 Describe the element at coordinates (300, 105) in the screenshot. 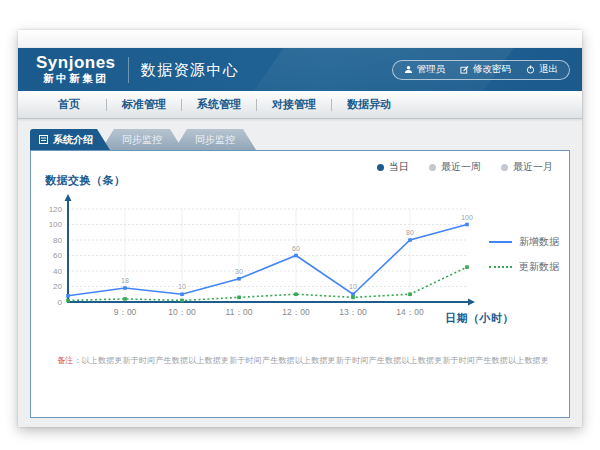

I see `main-nav: 首页 标准管理 系统管理 对接管理 数据异动` at that location.